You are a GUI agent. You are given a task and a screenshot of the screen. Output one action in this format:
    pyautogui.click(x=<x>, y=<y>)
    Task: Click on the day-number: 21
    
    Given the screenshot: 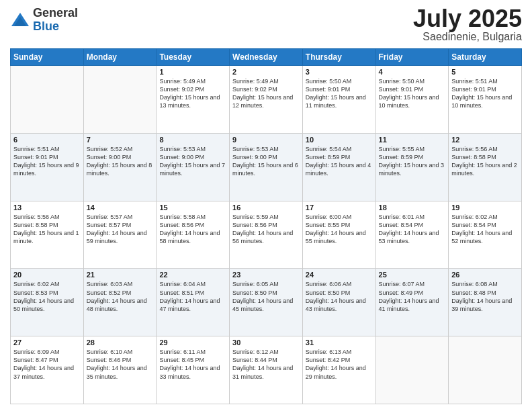 What is the action you would take?
    pyautogui.click(x=120, y=275)
    